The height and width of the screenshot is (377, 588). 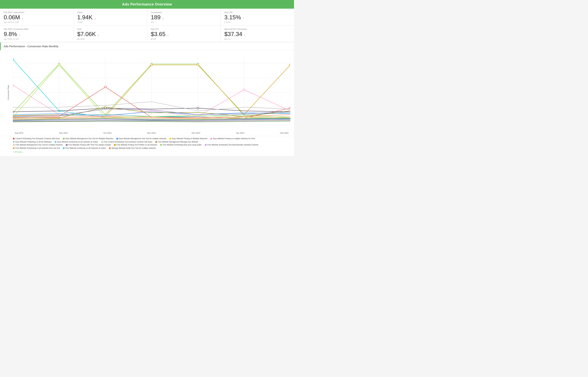 I want to click on legend-row-2: Free Website Management One Tool for mul…, so click(x=152, y=147).